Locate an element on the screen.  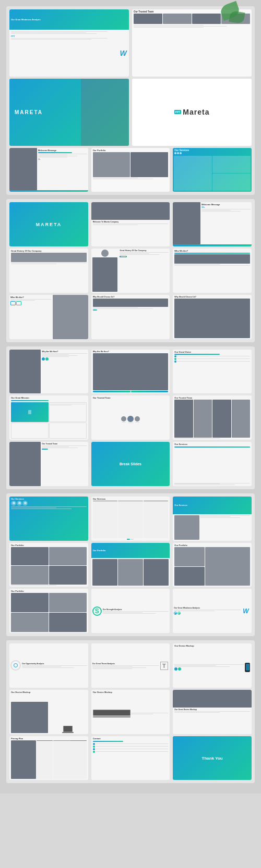
slide-great-vision: Our Great Vision is located at coordinates (212, 372).